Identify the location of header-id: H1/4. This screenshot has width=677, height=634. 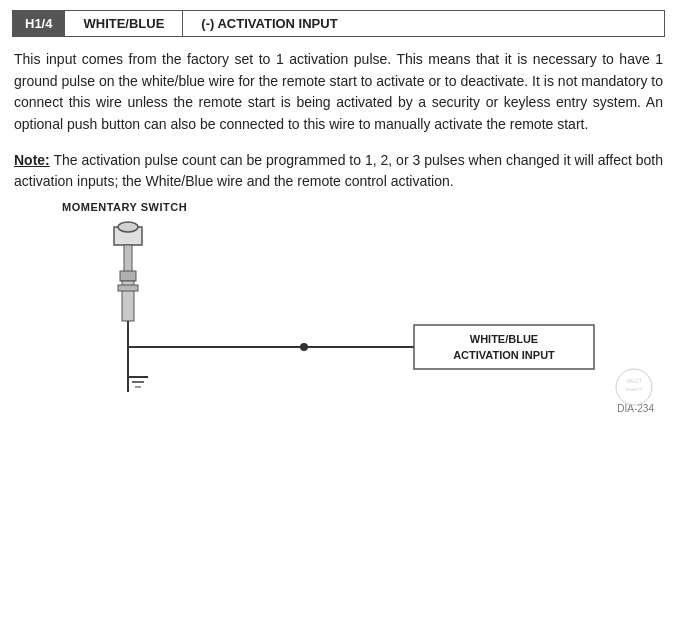
(38, 24).